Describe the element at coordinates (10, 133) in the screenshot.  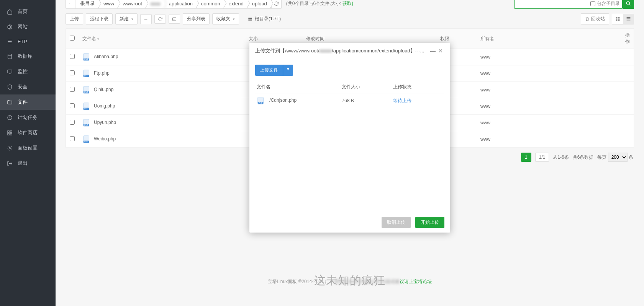
I see `apps-icon` at that location.